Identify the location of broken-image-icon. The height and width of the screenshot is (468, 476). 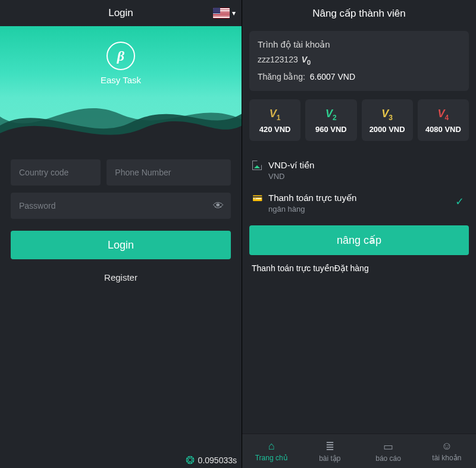
(257, 165).